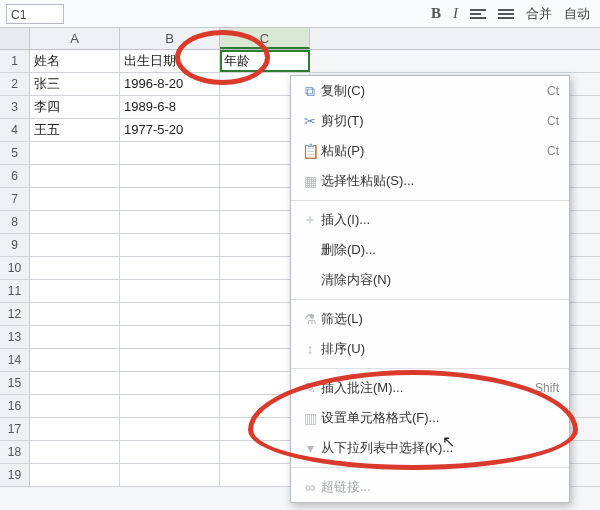 The height and width of the screenshot is (510, 600). What do you see at coordinates (15, 176) in the screenshot?
I see `row-header: 6` at bounding box center [15, 176].